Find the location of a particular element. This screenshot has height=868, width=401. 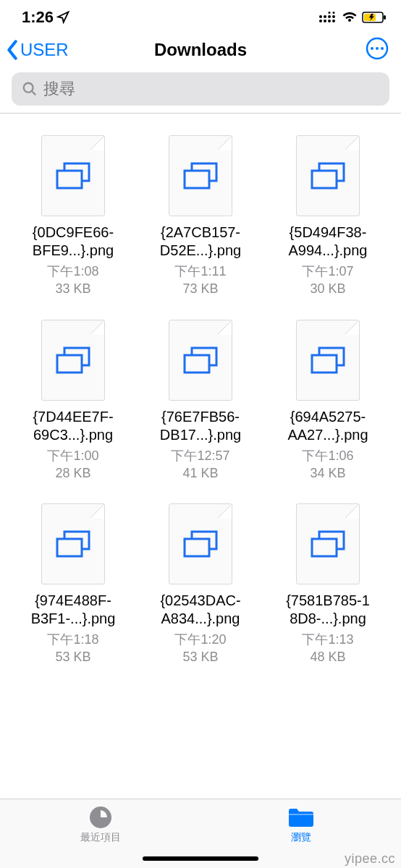

file-time: 下午1:11 is located at coordinates (200, 271).